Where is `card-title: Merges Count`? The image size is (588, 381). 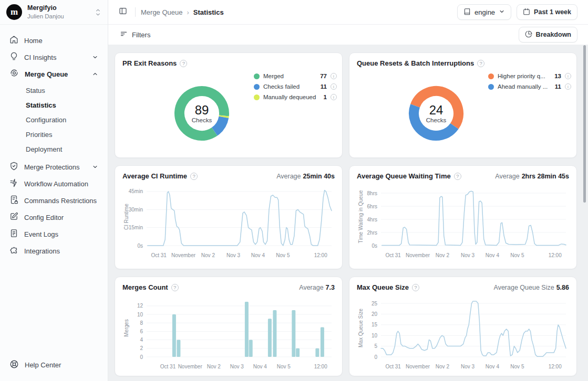
card-title: Merges Count is located at coordinates (145, 288).